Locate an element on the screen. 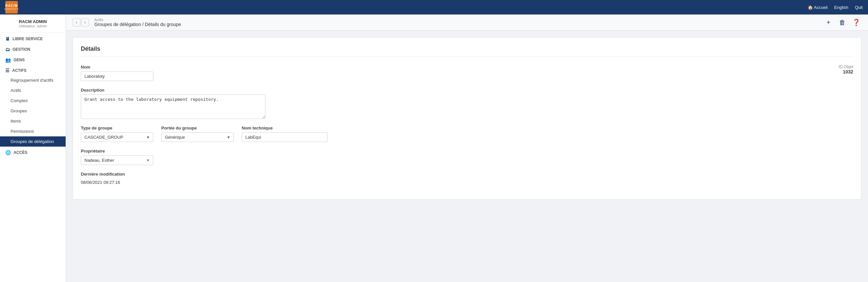  accueil-link: 🏠 Accueil is located at coordinates (818, 7).